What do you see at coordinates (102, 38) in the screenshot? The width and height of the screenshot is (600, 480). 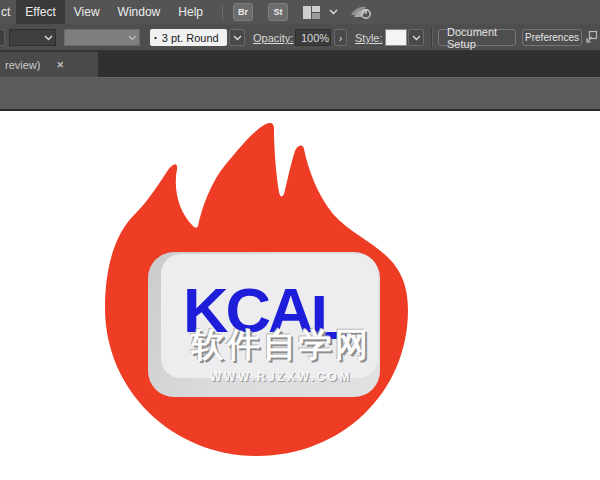 I see `width-profile-dropdown` at bounding box center [102, 38].